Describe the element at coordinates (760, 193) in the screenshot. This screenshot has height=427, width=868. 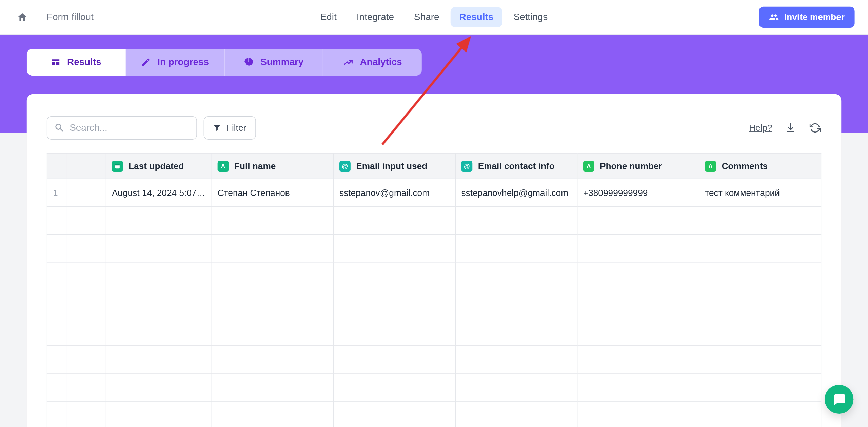
I see `cell-comments: тест комментарий` at that location.